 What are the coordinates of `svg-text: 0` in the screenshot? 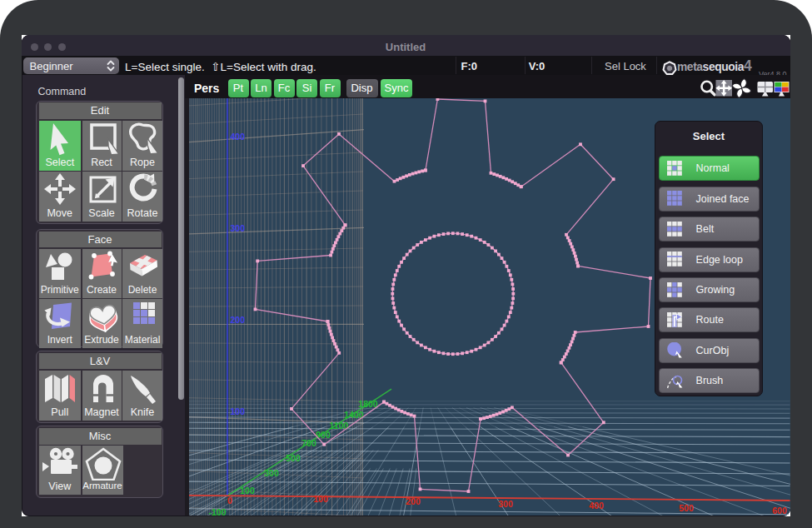 It's located at (230, 501).